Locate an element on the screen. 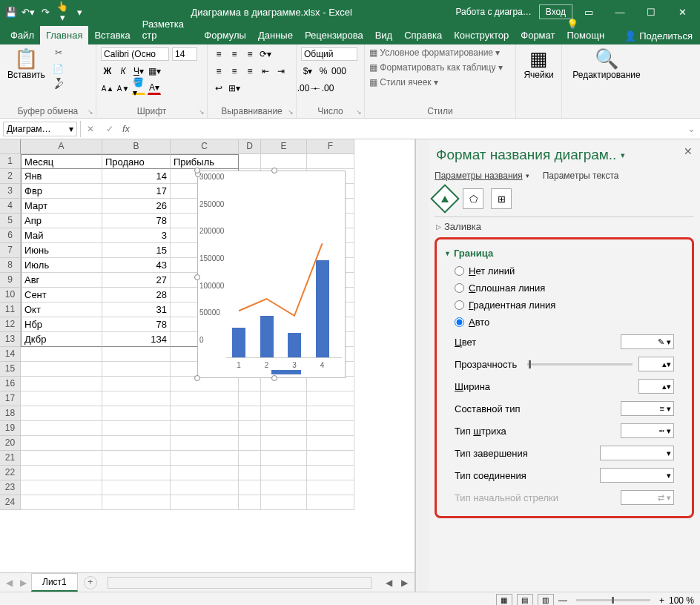  row-header: 11 is located at coordinates (10, 310).